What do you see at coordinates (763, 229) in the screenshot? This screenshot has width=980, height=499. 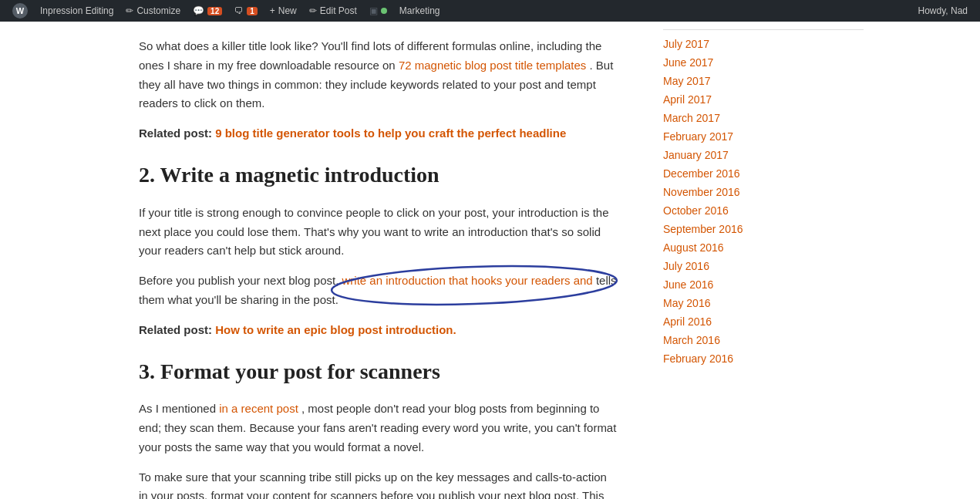 I see `archive-list-item: September 2016` at bounding box center [763, 229].